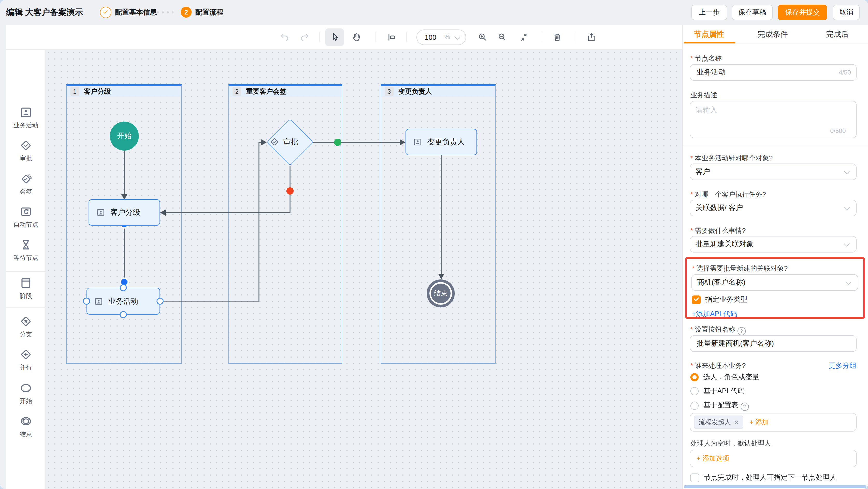 This screenshot has width=868, height=489. What do you see at coordinates (719, 422) in the screenshot?
I see `handler-tag-chip: 流程发起人 ×` at bounding box center [719, 422].